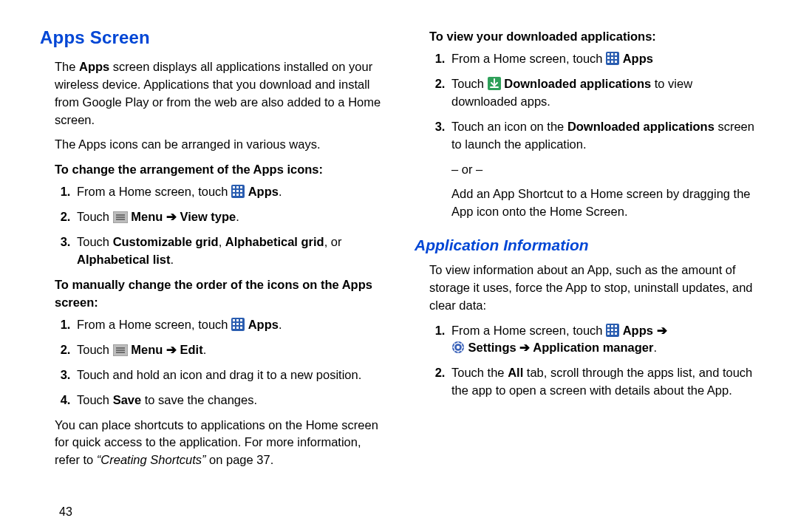 This screenshot has height=532, width=798. What do you see at coordinates (588, 203) in the screenshot?
I see `after-or-paragraph: Add an App Shortcut to a Home screen by …` at bounding box center [588, 203].